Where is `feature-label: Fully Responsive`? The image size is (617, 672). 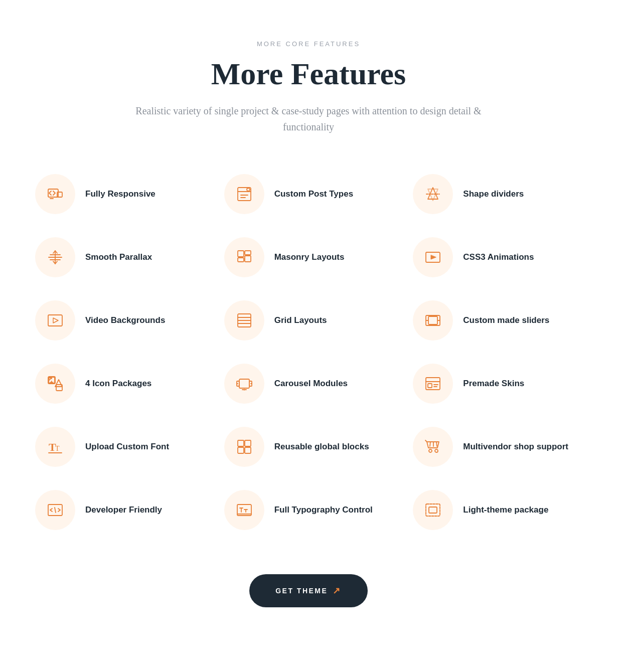 feature-label: Fully Responsive is located at coordinates (120, 194).